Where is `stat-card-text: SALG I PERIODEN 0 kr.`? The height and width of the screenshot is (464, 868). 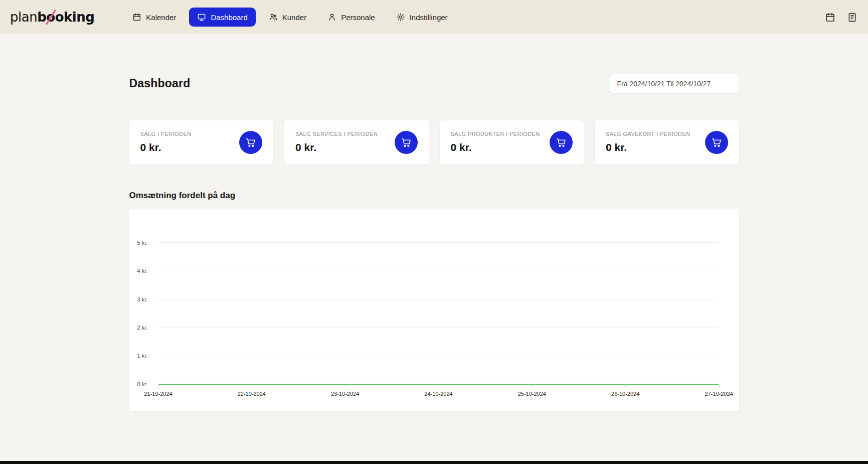
stat-card-text: SALG I PERIODEN 0 kr. is located at coordinates (166, 142).